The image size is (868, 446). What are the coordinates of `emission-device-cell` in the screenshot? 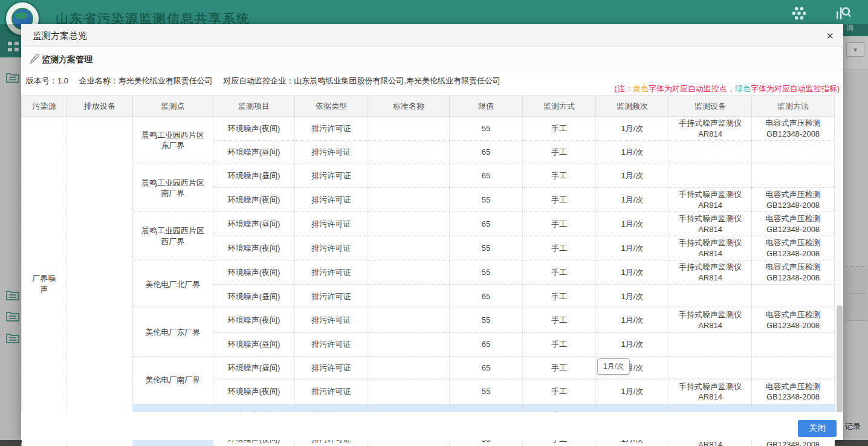 It's located at (100, 282).